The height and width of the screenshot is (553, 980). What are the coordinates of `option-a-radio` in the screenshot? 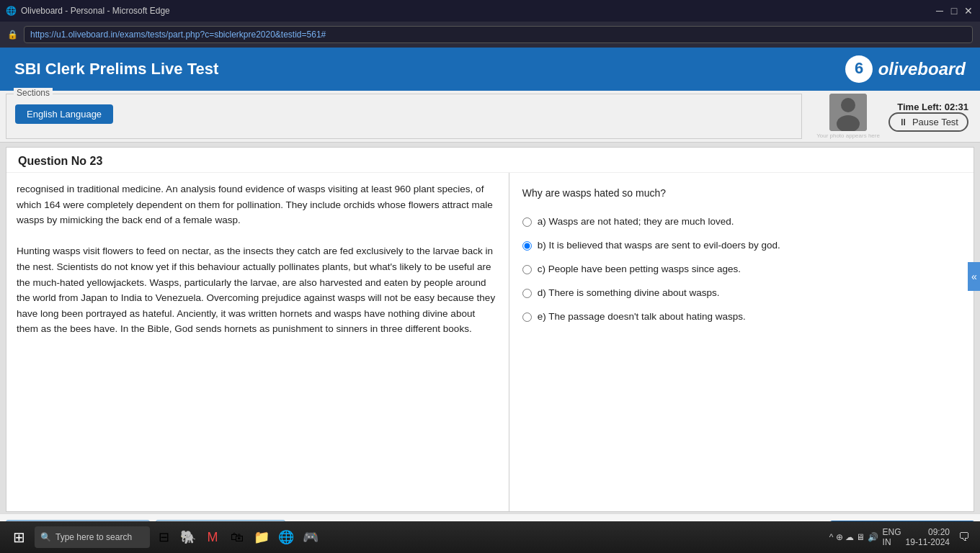 It's located at (527, 222).